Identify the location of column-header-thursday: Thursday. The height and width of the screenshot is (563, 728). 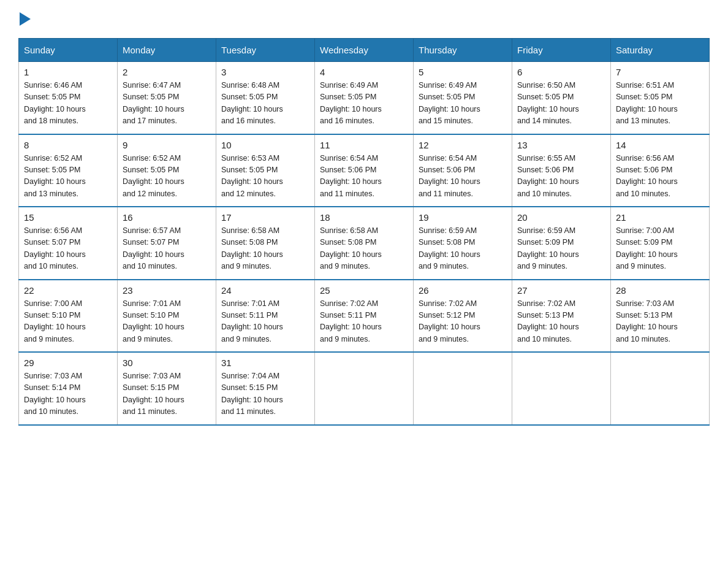
(463, 50).